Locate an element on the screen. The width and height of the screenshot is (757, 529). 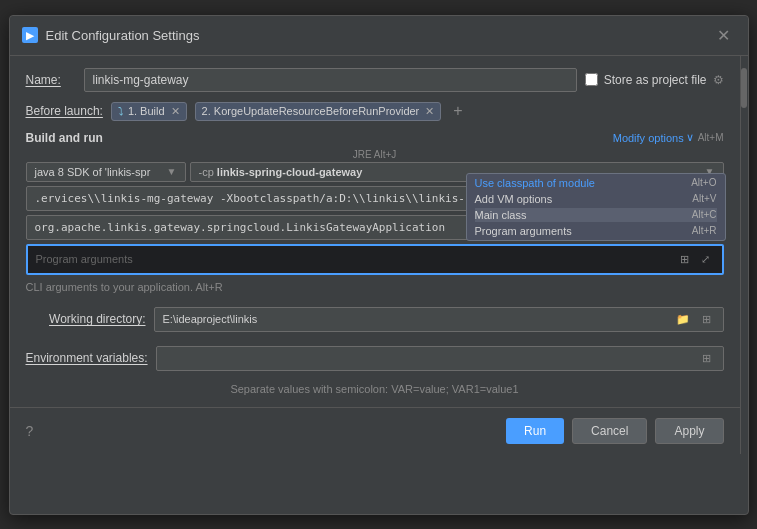
modify-shortcut: Alt+M is located at coordinates (711, 138).